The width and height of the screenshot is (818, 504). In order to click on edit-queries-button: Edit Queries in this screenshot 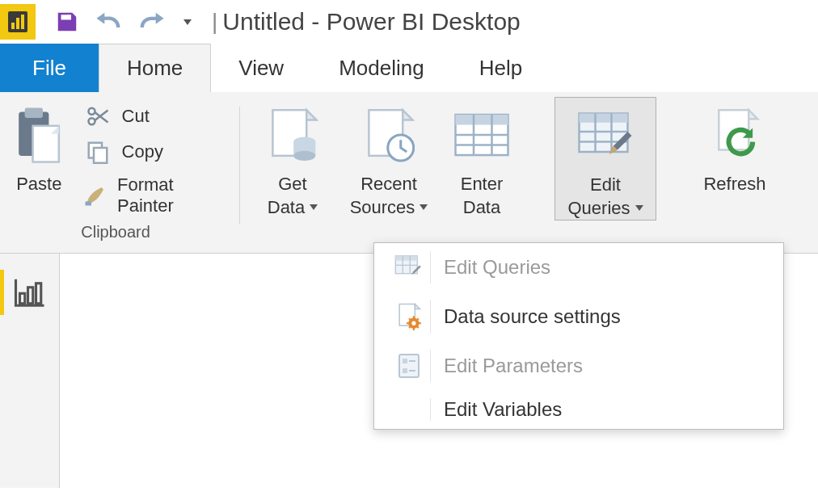, I will do `click(605, 158)`.